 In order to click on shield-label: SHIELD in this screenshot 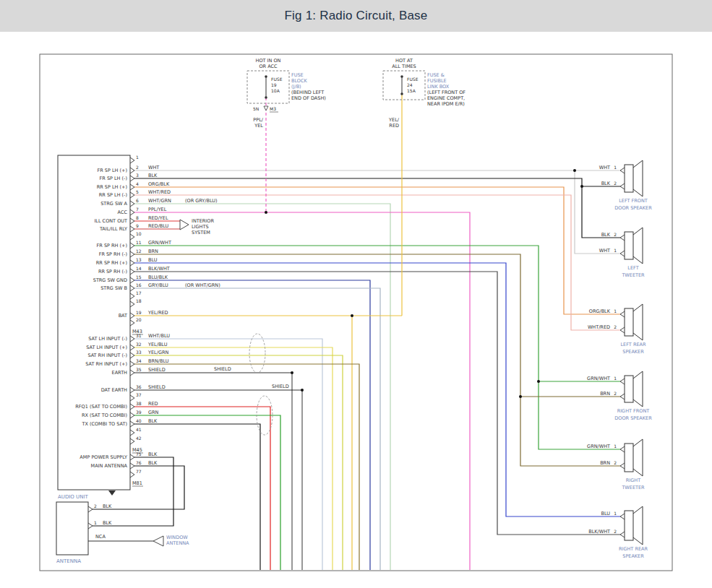, I will do `click(280, 386)`.